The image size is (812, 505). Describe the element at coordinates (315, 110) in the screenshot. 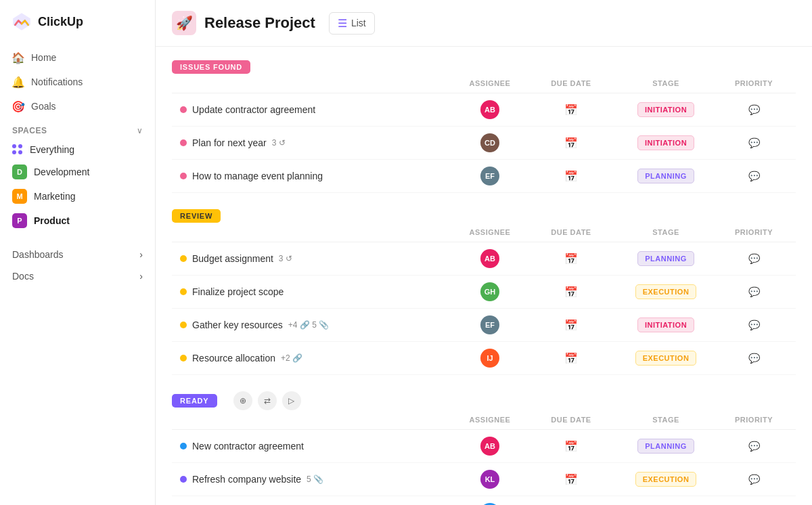

I see `task-name-cell: Update contractor agreement` at that location.